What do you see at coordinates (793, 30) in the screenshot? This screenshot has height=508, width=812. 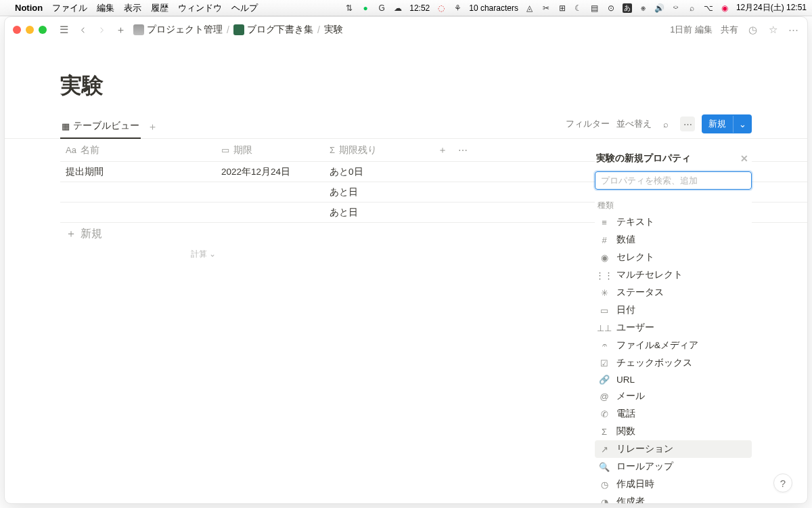 I see `more-icon: ⋯` at bounding box center [793, 30].